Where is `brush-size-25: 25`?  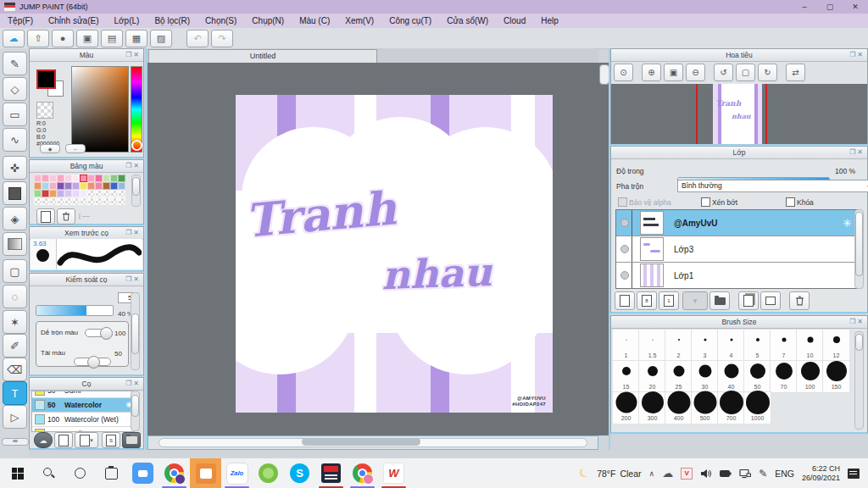
brush-size-25: 25 is located at coordinates (678, 376).